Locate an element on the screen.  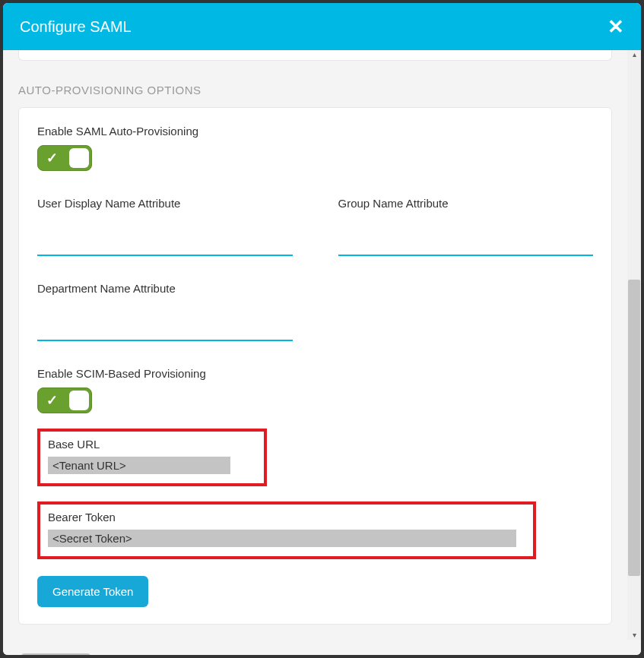
enable-saml-toggle: ✓ is located at coordinates (65, 158).